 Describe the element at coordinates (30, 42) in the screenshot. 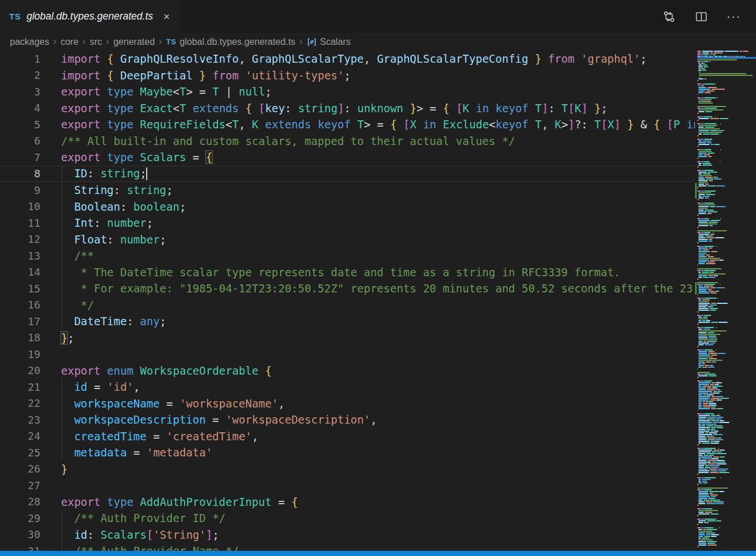

I see `breadcrumb-label: packages` at that location.